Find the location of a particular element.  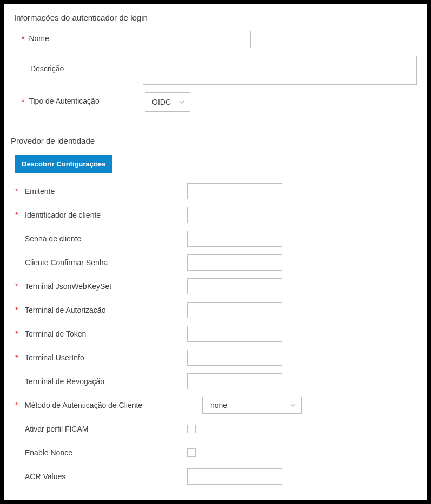

jwks-label: Terminal JsonWebKeySet is located at coordinates (67, 286).